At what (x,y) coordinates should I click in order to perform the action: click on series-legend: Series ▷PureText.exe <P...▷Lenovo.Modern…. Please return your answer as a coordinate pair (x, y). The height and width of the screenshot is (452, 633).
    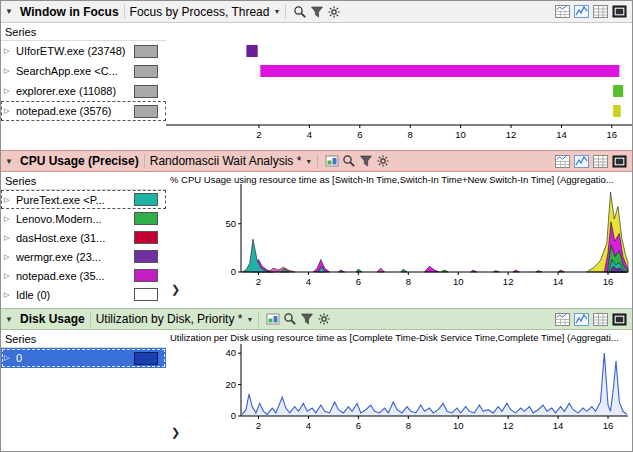
    Looking at the image, I should click on (84, 240).